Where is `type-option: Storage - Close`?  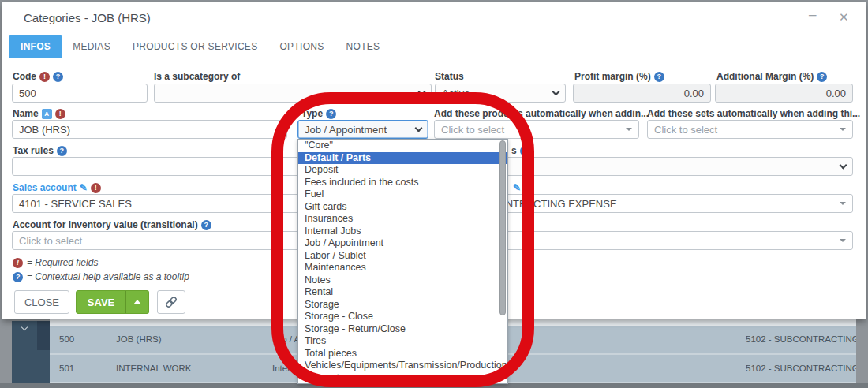 type-option: Storage - Close is located at coordinates (402, 317).